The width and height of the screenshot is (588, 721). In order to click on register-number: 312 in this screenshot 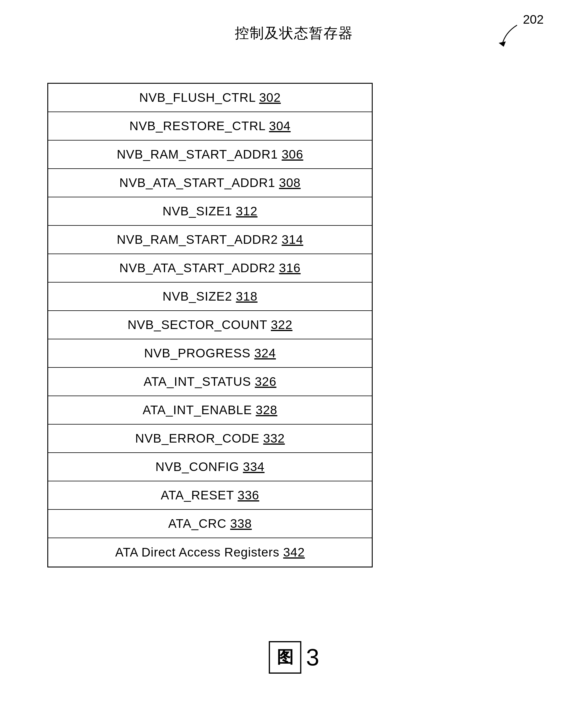, I will do `click(247, 211)`.